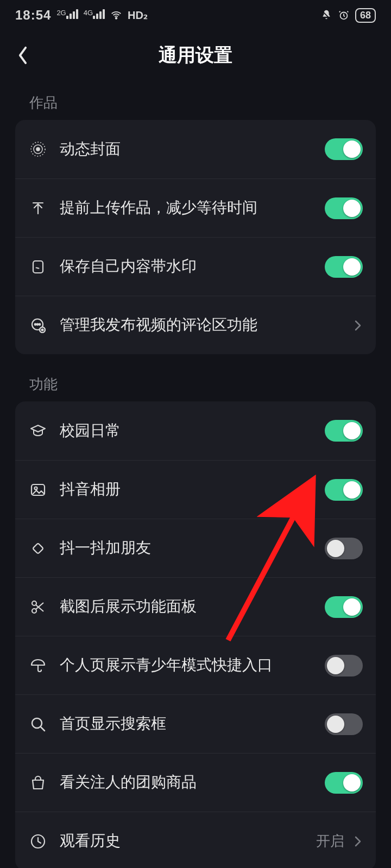 The width and height of the screenshot is (391, 868). Describe the element at coordinates (195, 100) in the screenshot. I see `section-label-works: 作品` at that location.